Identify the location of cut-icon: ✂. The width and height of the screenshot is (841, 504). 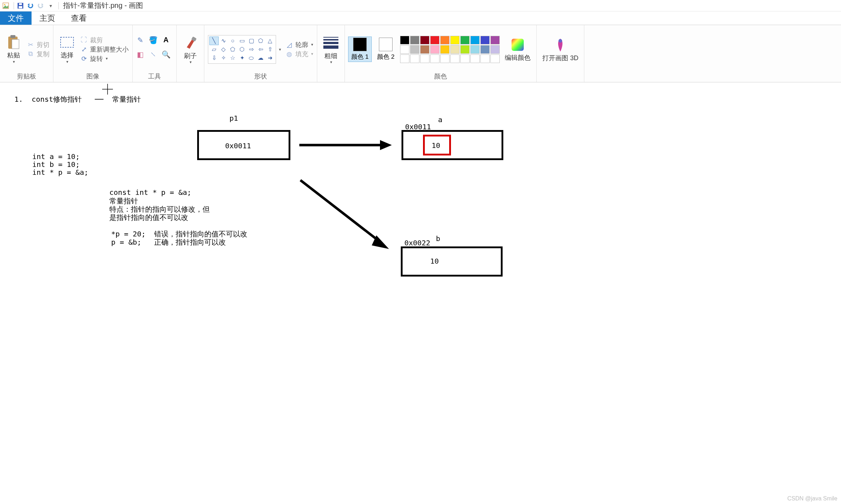
(30, 45).